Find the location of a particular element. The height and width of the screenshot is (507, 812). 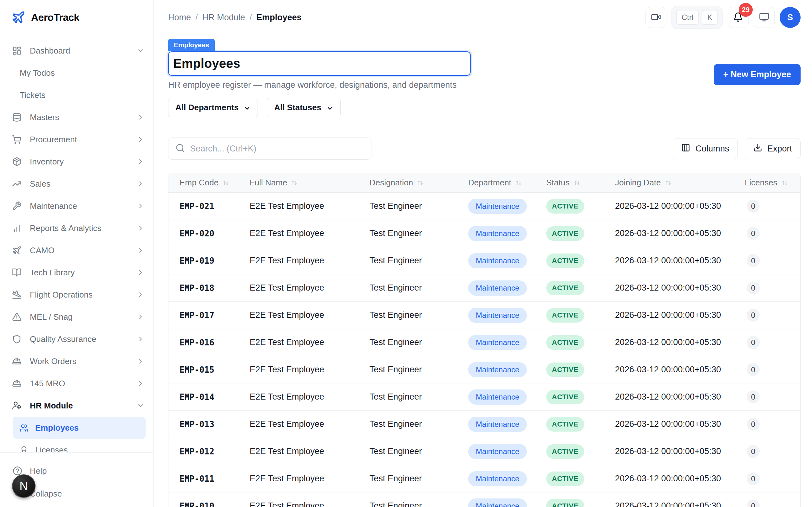

status-badge: ACTIVE is located at coordinates (565, 288).